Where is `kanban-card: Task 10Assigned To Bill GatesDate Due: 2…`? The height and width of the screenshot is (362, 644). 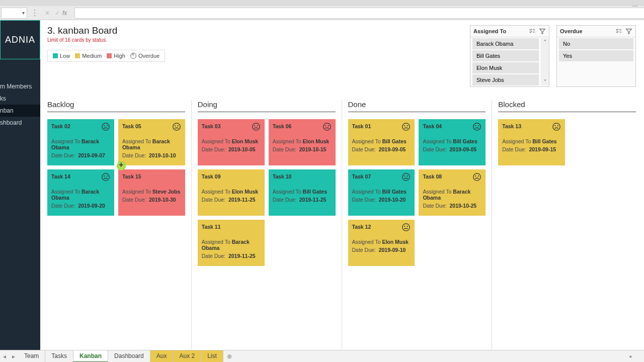
kanban-card: Task 10Assigned To Bill GatesDate Due: 2… is located at coordinates (302, 193).